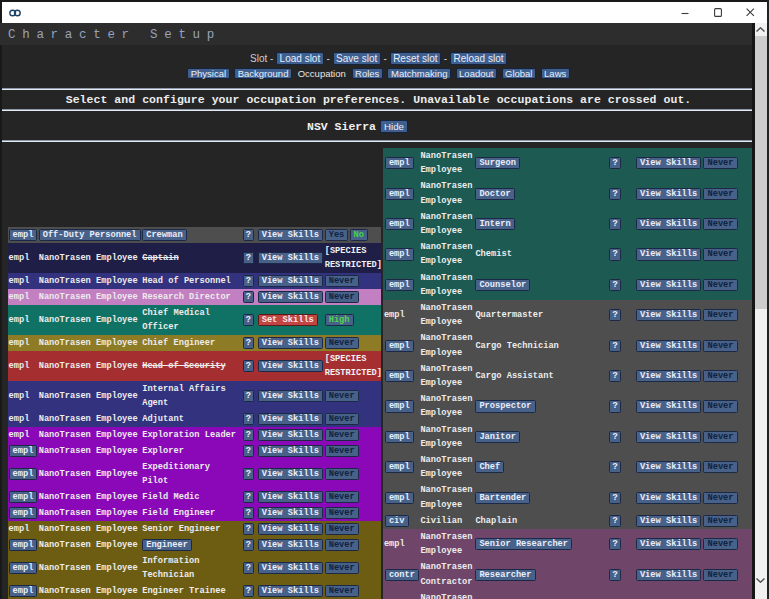 The width and height of the screenshot is (769, 599). Describe the element at coordinates (340, 320) in the screenshot. I see `pref-high-button: High` at that location.